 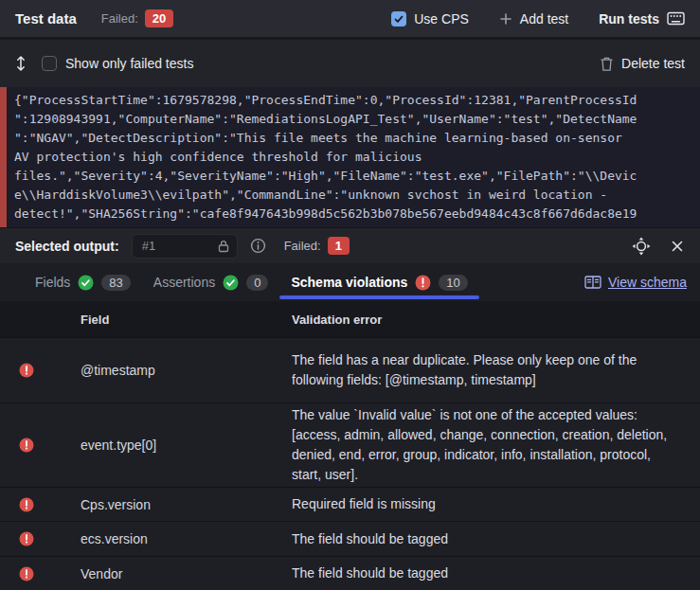 I want to click on use-cps-label: Use CPS, so click(x=441, y=19).